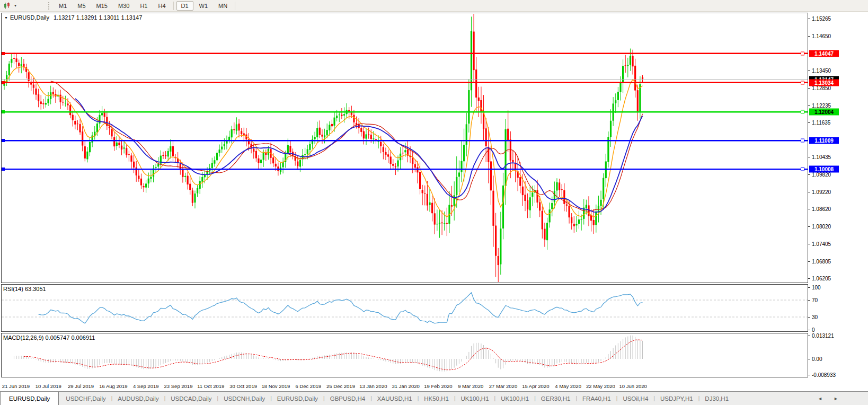 The width and height of the screenshot is (868, 405). I want to click on date-label: 21 Jun 2019, so click(16, 386).